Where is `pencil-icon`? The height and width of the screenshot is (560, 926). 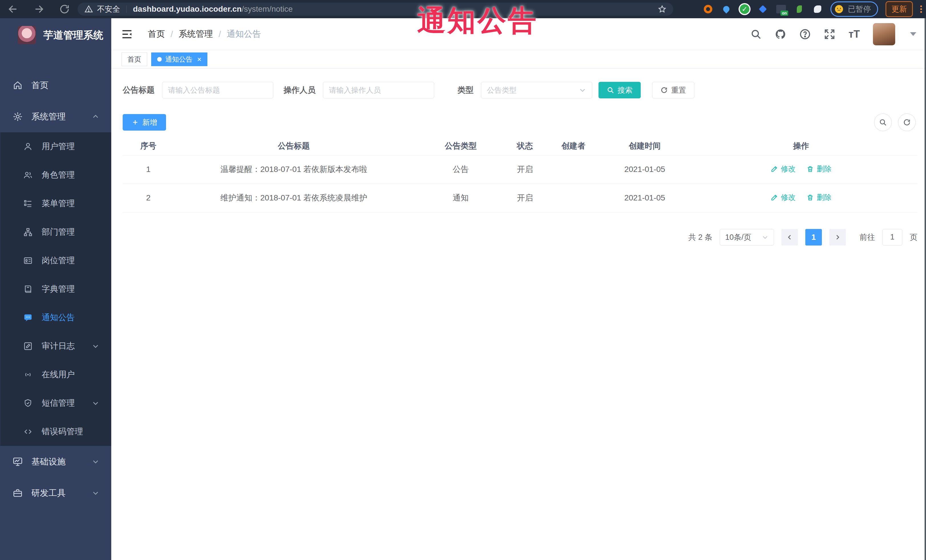 pencil-icon is located at coordinates (774, 198).